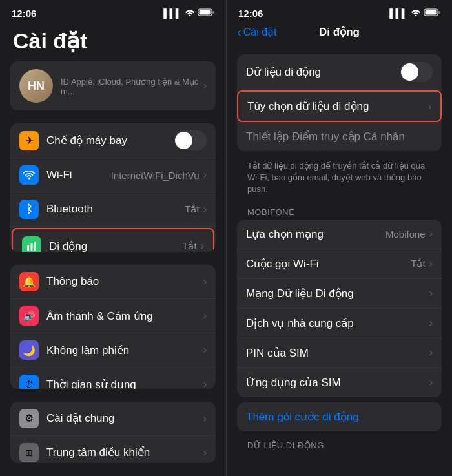  What do you see at coordinates (398, 13) in the screenshot?
I see `signal-icon-right: ▌▌▌` at bounding box center [398, 13].